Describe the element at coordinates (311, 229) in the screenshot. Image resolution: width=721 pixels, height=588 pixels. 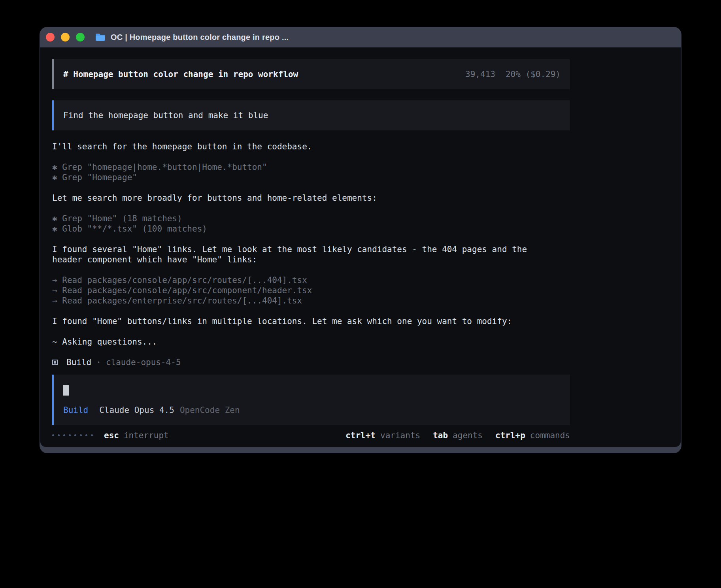
I see `glob-tool-call: ✱ Glob "**/*.tsx" (100 matches)` at that location.